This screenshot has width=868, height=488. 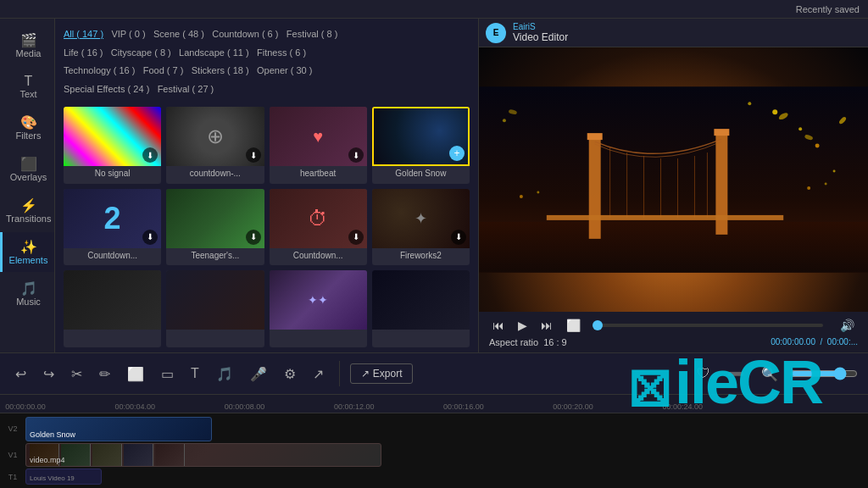 I want to click on skip-forward-button: ⏭, so click(x=547, y=325).